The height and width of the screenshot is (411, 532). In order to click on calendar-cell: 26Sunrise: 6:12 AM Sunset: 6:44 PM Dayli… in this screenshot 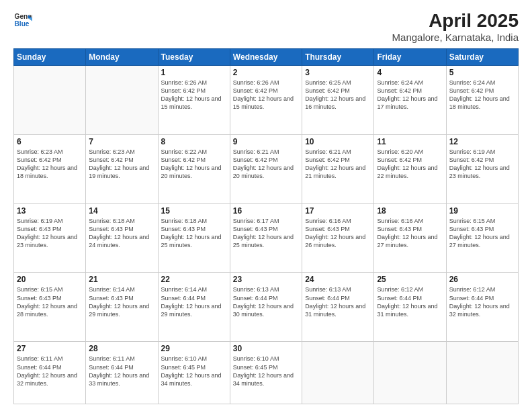, I will do `click(482, 308)`.